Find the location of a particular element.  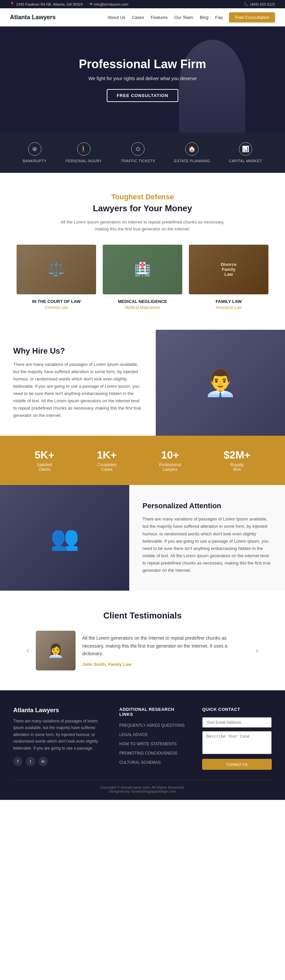

footer-link-cultural: CULTURAL SCHEMAS is located at coordinates (154, 762).